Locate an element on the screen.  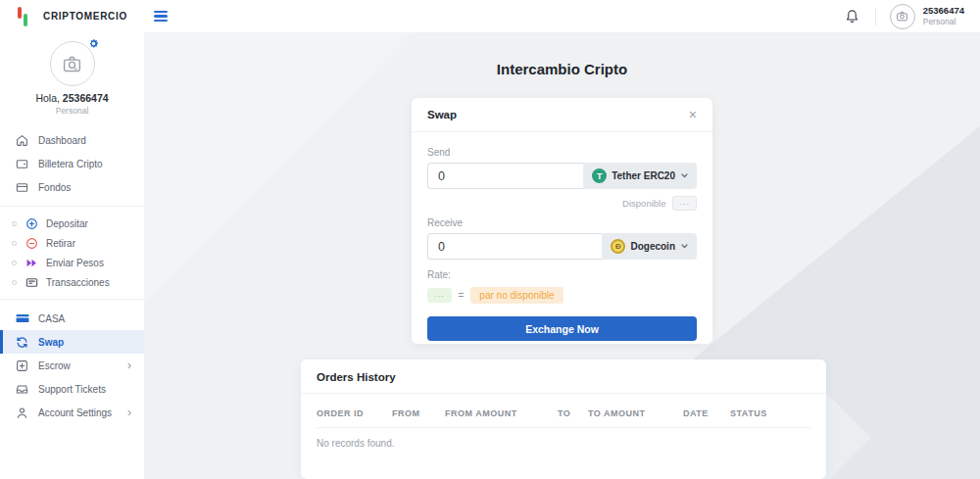
orders-table-header: ORDER ID FROM FROM AMOUNT TO TO AMOUNT D… is located at coordinates (564, 411).